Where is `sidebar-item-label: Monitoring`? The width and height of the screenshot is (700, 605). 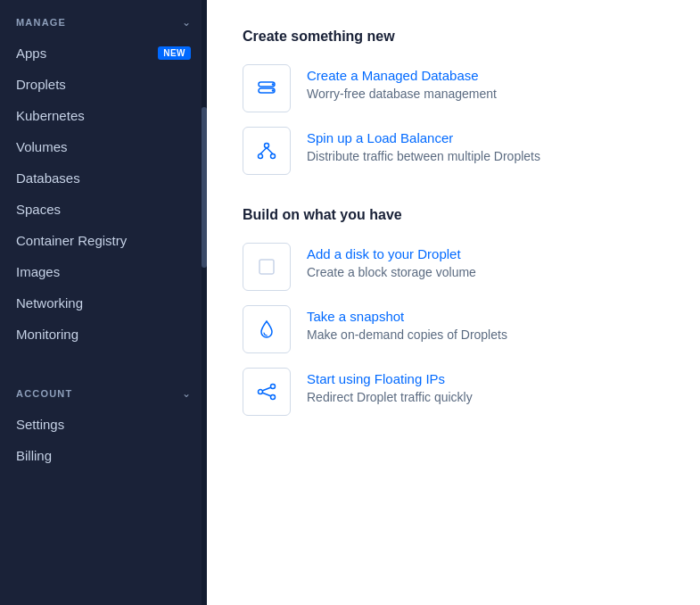 sidebar-item-label: Monitoring is located at coordinates (103, 334).